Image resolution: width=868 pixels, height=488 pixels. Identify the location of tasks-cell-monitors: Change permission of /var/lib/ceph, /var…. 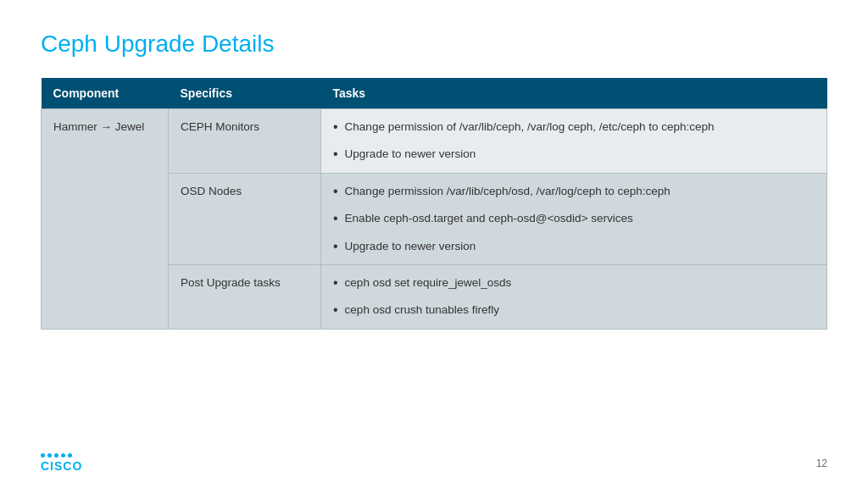
(575, 141).